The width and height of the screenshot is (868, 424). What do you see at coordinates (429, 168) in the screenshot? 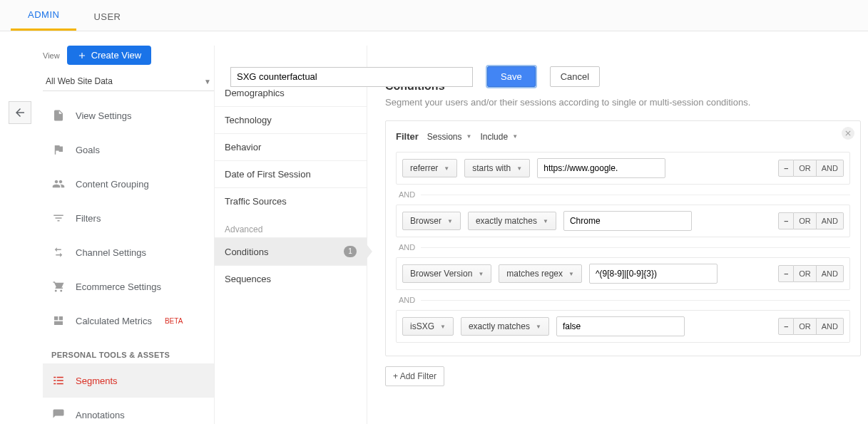
I see `dimension-dropdown: referrer▼` at bounding box center [429, 168].